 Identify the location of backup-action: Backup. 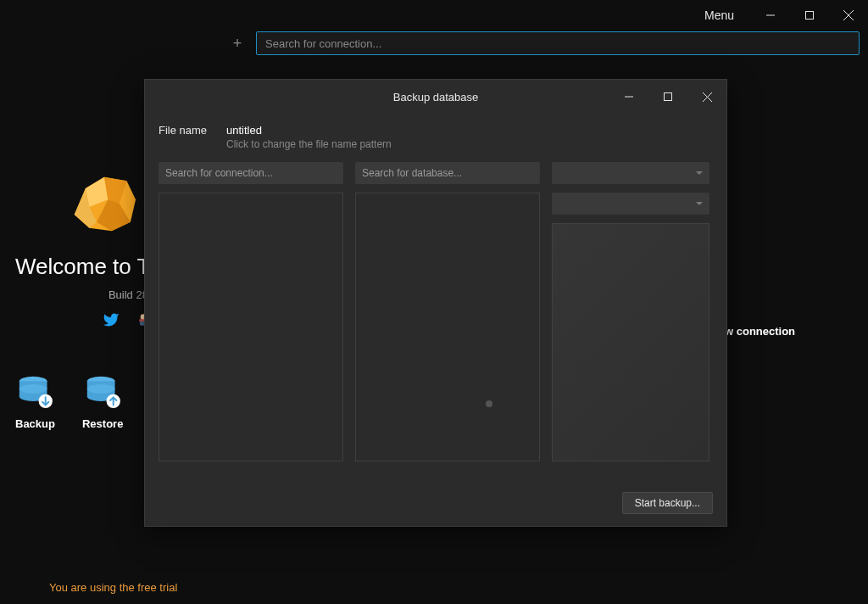
(36, 402).